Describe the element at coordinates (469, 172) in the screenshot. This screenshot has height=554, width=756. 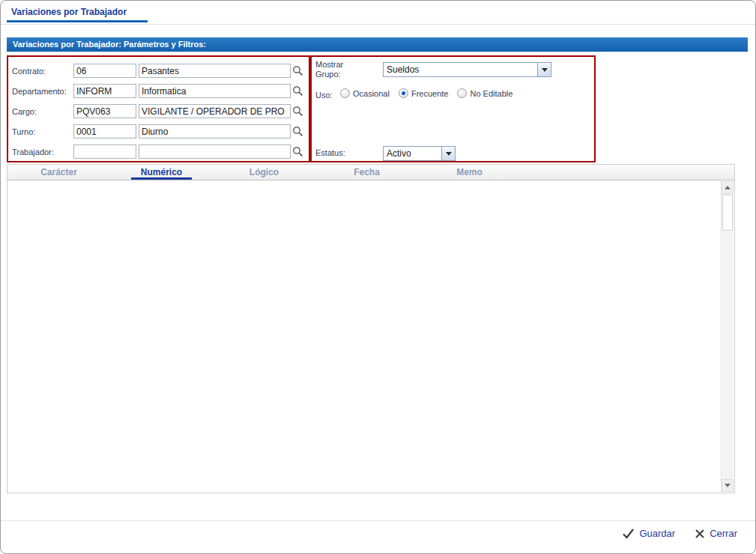
I see `tab-memo: Memo` at that location.